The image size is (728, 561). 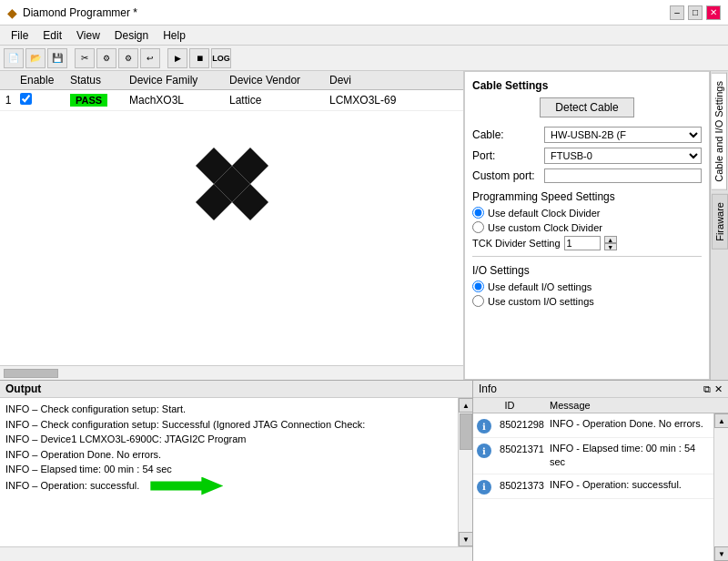 I want to click on info-msg-1: INFO - Operation Done. No errors., so click(x=632, y=424).